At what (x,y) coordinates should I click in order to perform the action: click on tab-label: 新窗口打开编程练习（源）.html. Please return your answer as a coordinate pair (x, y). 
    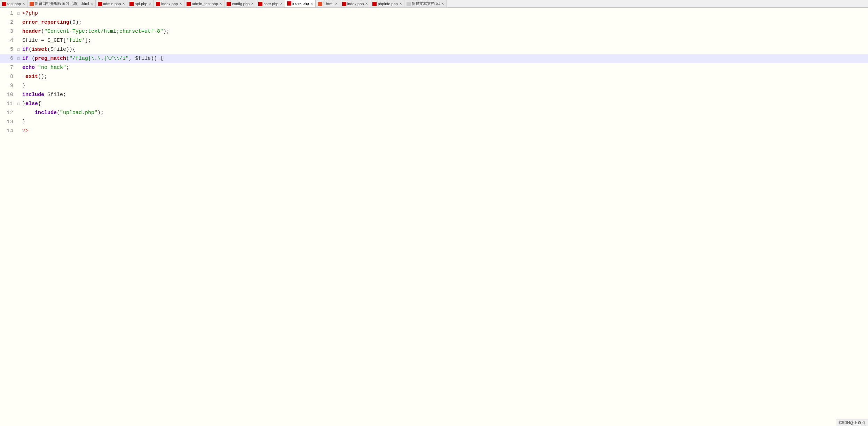
    Looking at the image, I should click on (62, 3).